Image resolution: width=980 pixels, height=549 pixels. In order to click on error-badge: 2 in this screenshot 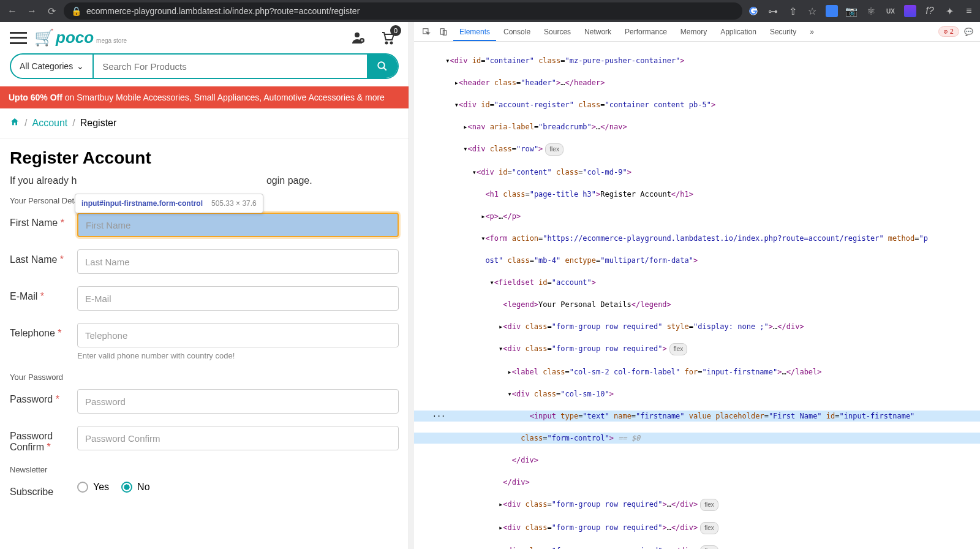, I will do `click(949, 32)`.